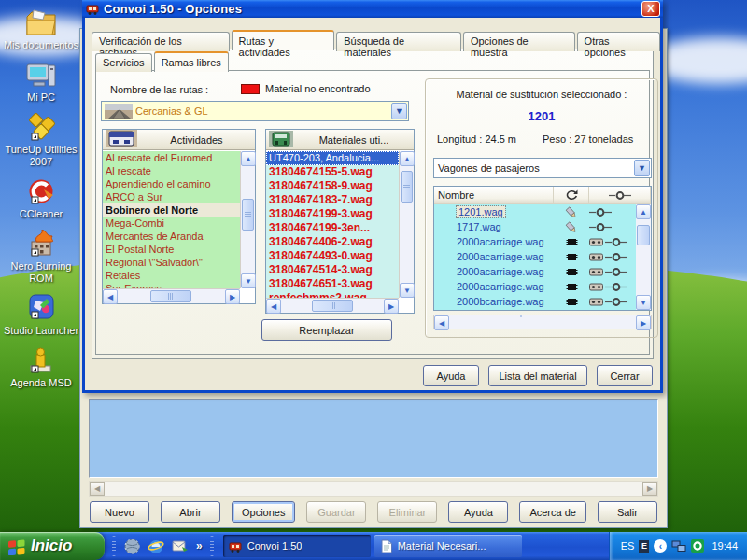  What do you see at coordinates (332, 187) in the screenshot?
I see `material-item: 31804674158-9.wag` at bounding box center [332, 187].